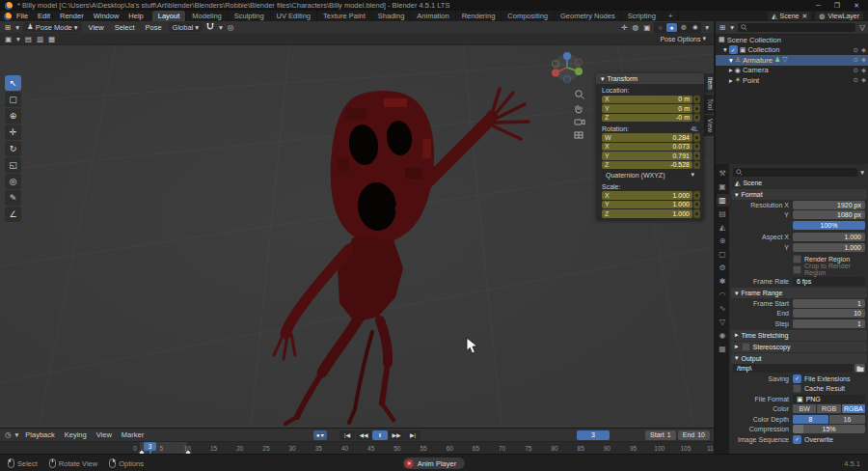 This screenshot has width=868, height=471. Describe the element at coordinates (75, 434) in the screenshot. I see `menu-keying: Keying` at that location.